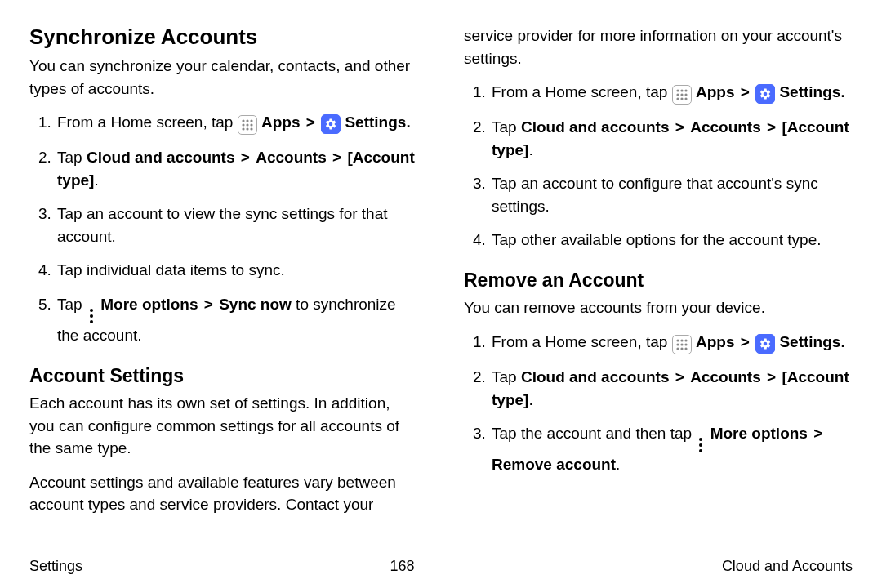 The width and height of the screenshot is (882, 588). I want to click on page-footer: Settings 168 Cloud and Accounts, so click(441, 567).